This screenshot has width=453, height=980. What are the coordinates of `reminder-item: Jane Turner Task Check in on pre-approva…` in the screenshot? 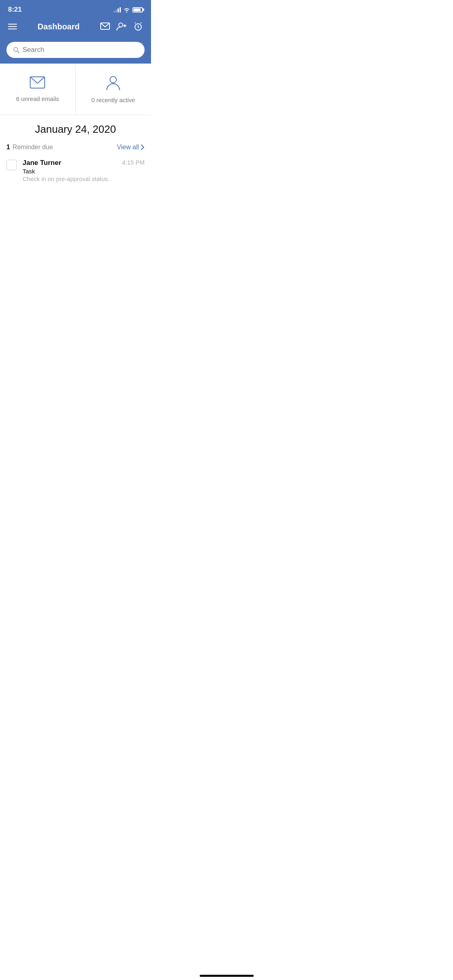 It's located at (76, 171).